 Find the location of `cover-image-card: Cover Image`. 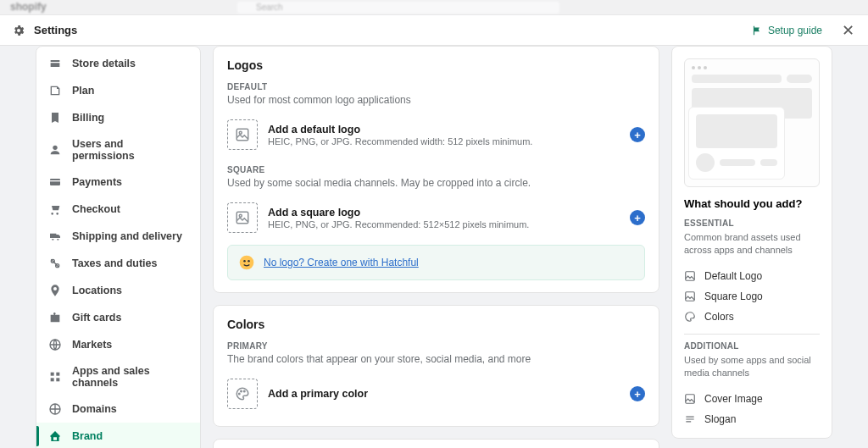

cover-image-card: Cover Image is located at coordinates (436, 444).